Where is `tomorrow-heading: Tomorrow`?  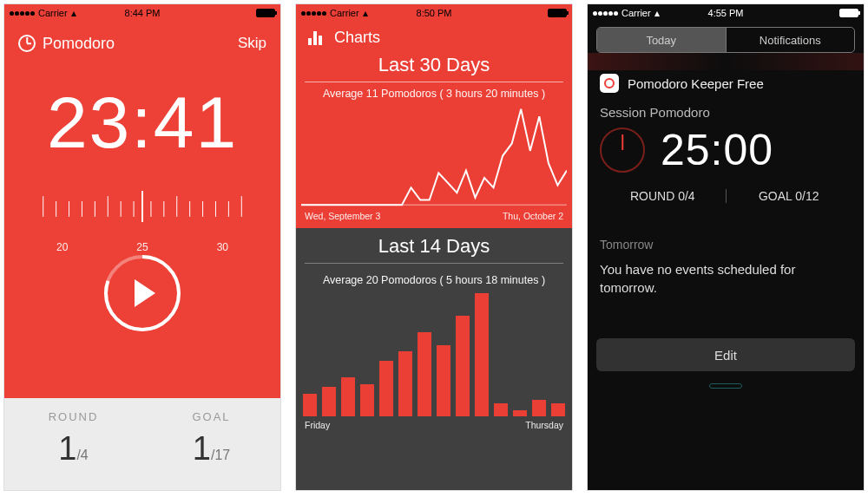
tomorrow-heading: Tomorrow is located at coordinates (726, 245).